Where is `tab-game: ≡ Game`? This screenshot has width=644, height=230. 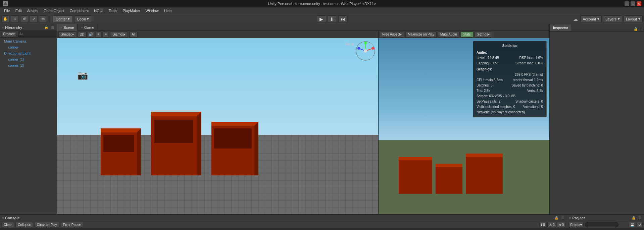 tab-game: ≡ Game is located at coordinates (88, 27).